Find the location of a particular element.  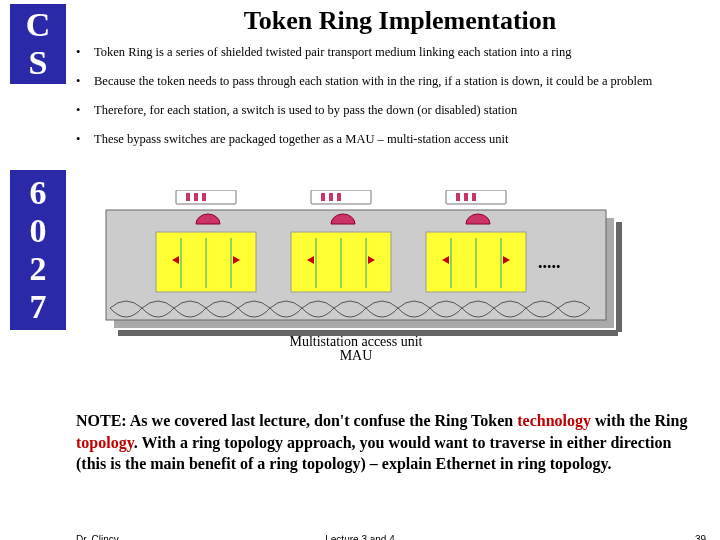

bullet-item: Therefore, for each station, a switch is… is located at coordinates (393, 110).